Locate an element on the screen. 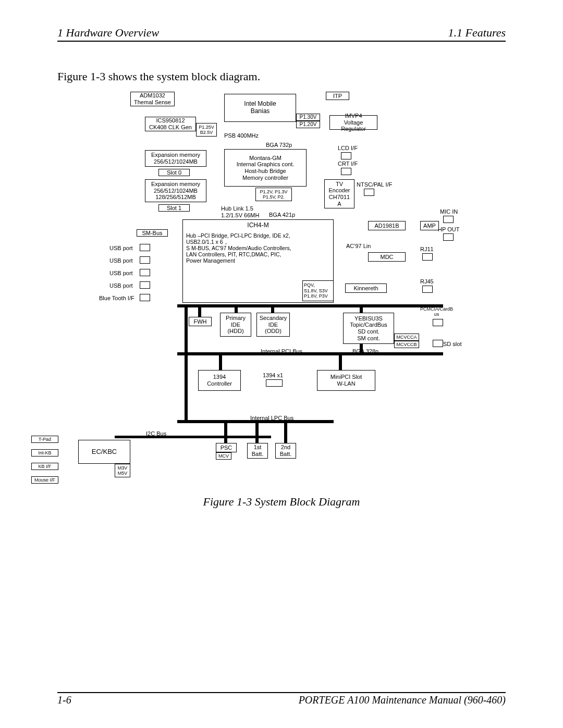 The width and height of the screenshot is (563, 728). port-lcd is located at coordinates (346, 156).